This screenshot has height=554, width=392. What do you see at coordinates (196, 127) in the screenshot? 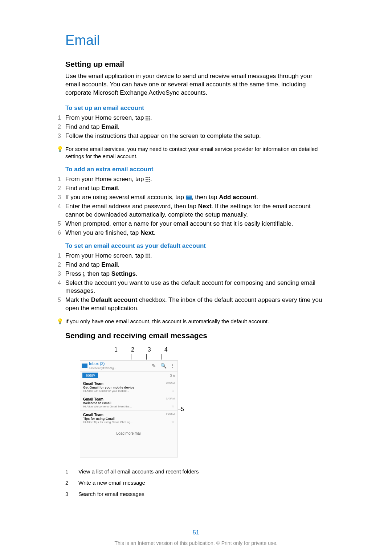
I see `proc-setup-steps: 1From your Home screen, tap . 2Find and …` at bounding box center [196, 127].